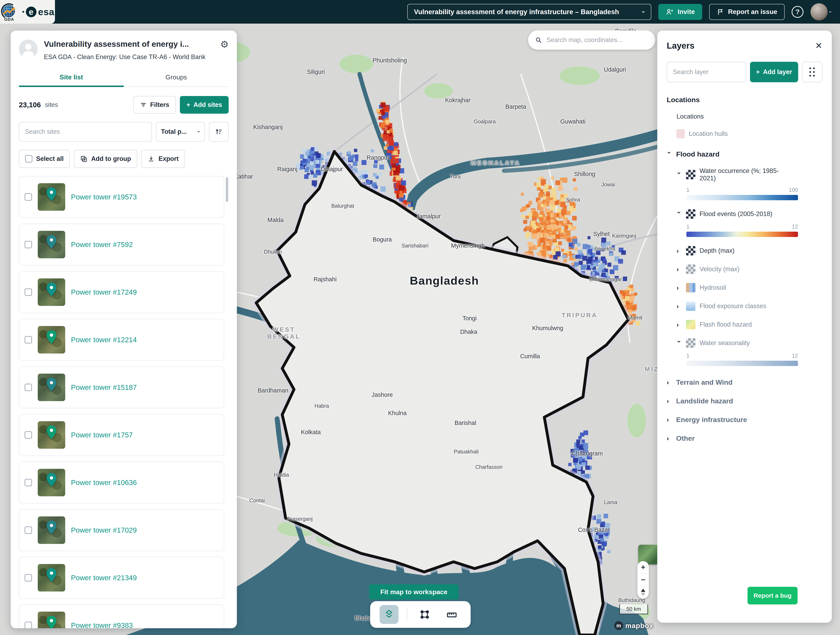 The height and width of the screenshot is (635, 840). Describe the element at coordinates (425, 614) in the screenshot. I see `draw-polygon-tool-button` at that location.